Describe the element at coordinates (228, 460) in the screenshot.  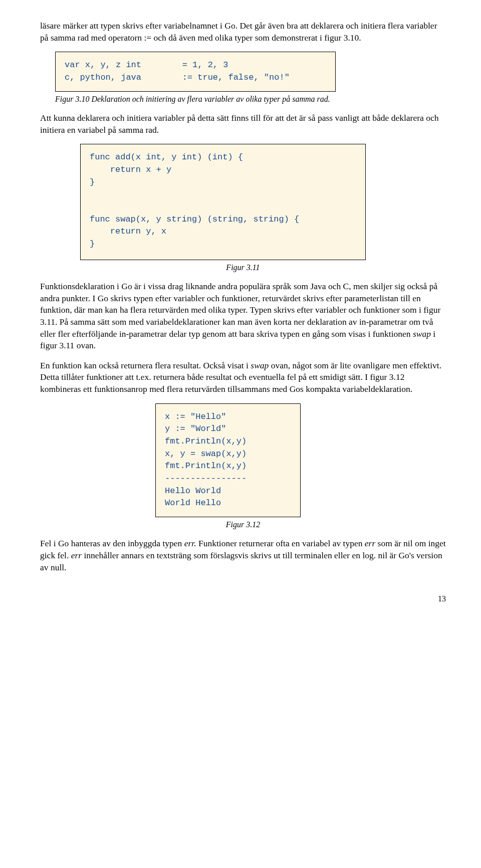
I see `code-block-3-12: x := "Hello" y := "World" fmt.Println(x,…` at that location.